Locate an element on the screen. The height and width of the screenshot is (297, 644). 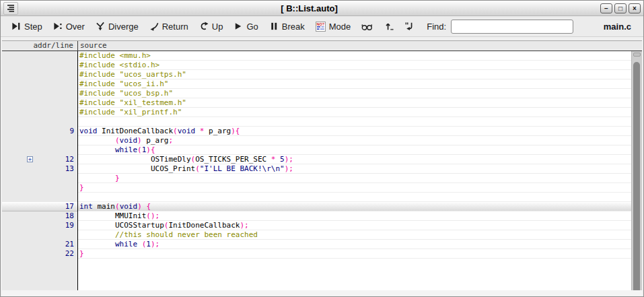
code-line: #include <mmu.h> is located at coordinates (355, 56).